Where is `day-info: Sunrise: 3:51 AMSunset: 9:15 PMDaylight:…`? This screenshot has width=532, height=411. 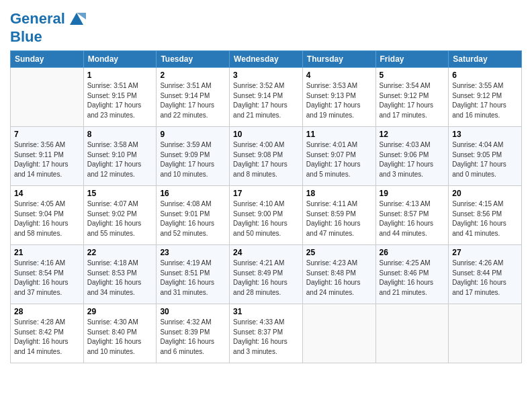
day-info: Sunrise: 3:51 AMSunset: 9:15 PMDaylight:… is located at coordinates (120, 101).